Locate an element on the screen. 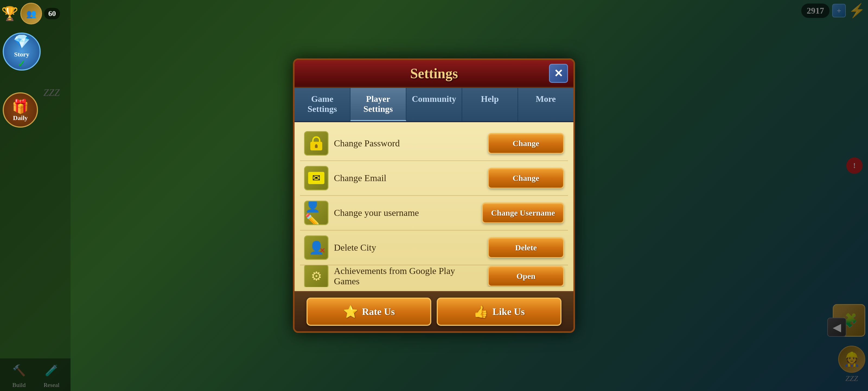 The height and width of the screenshot is (391, 868). change-password-row: Change Password Change is located at coordinates (434, 144).